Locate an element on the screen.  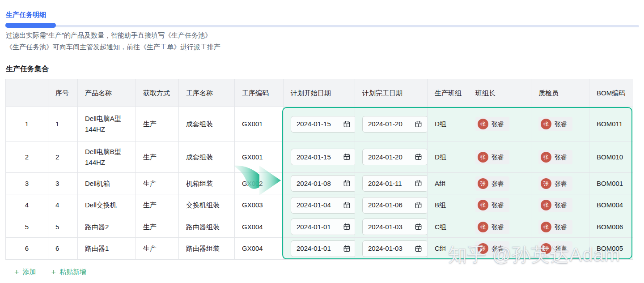
column-header-row-index is located at coordinates (27, 93).